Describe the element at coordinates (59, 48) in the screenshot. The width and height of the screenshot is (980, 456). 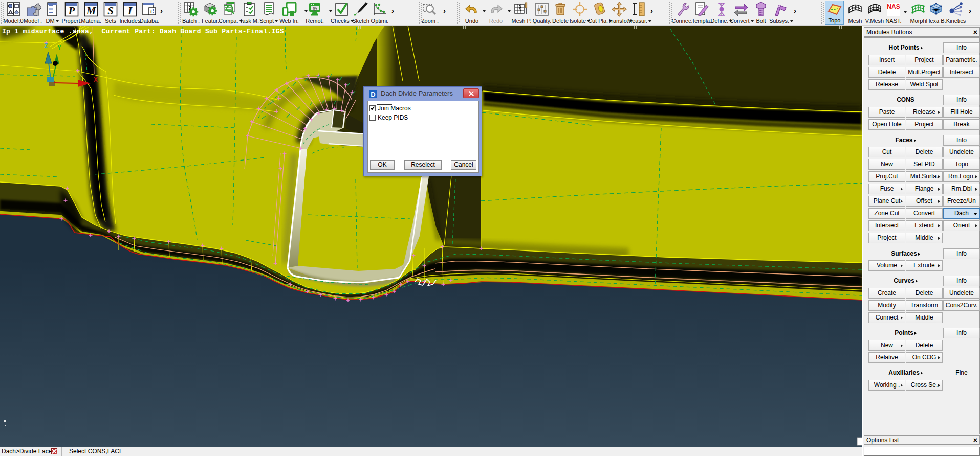
I see `svg-text: Y` at that location.